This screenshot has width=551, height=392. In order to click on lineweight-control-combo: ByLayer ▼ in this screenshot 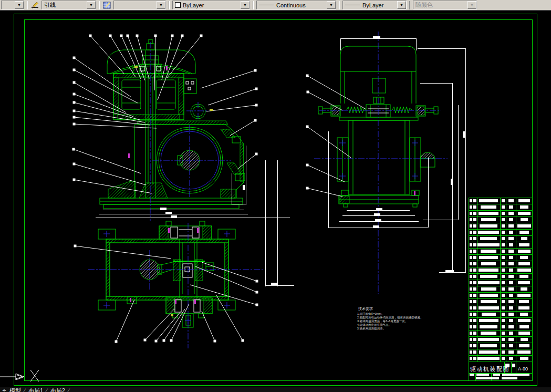, I will do `click(375, 5)`.